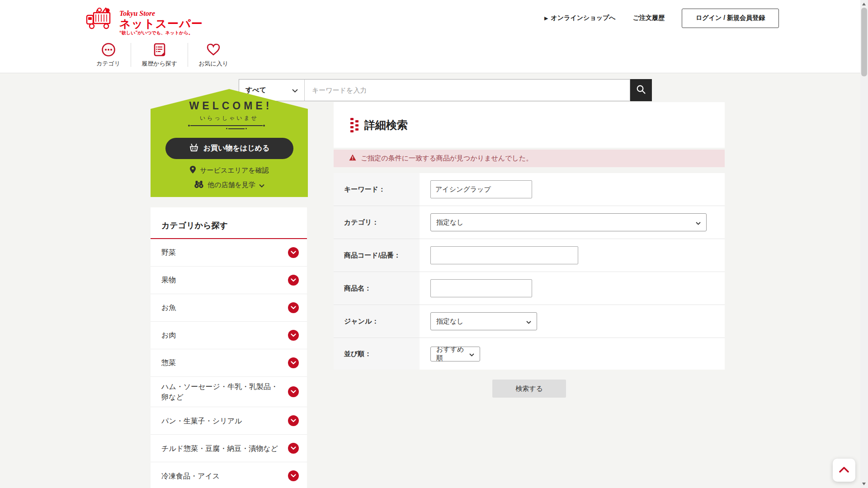 This screenshot has width=868, height=488. Describe the element at coordinates (864, 4) in the screenshot. I see `scroll-up-arrow` at that location.